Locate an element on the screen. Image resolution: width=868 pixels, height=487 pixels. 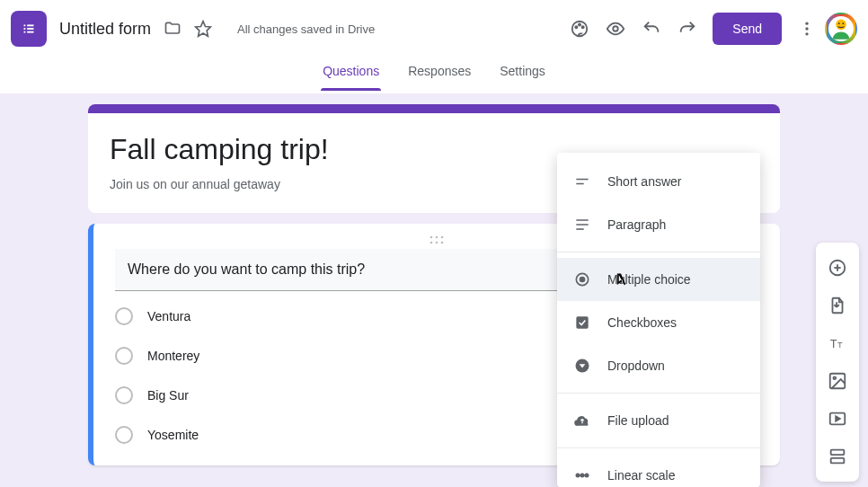
side-toolbar: TT is located at coordinates (837, 362).